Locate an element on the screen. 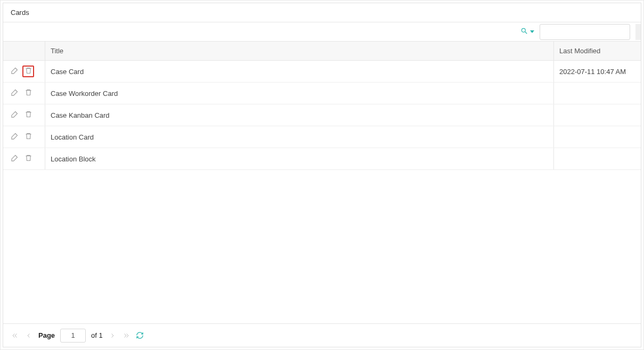  next-page-button is located at coordinates (112, 336).